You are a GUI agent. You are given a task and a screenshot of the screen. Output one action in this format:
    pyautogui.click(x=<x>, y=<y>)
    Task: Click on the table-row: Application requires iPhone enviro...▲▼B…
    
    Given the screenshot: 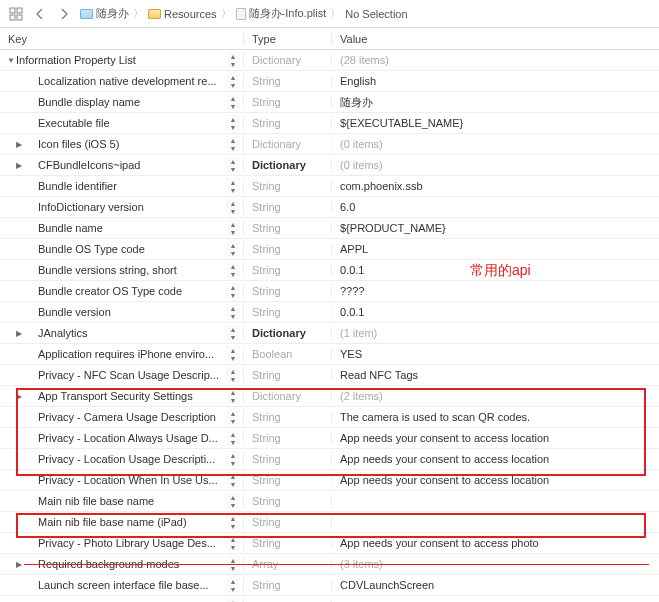 What is the action you would take?
    pyautogui.click(x=330, y=354)
    